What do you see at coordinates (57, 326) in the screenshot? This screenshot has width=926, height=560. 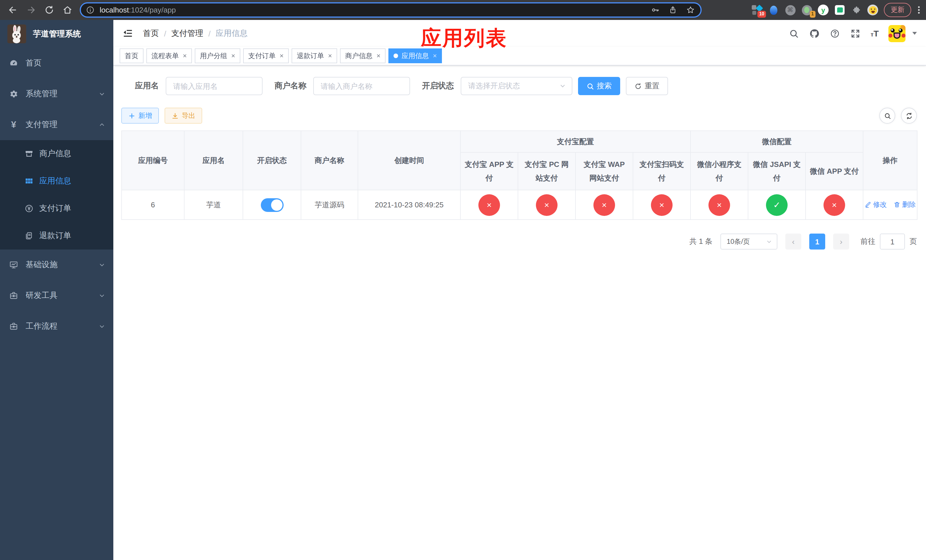 I see `sidebar-item-workflow: 工作流程` at bounding box center [57, 326].